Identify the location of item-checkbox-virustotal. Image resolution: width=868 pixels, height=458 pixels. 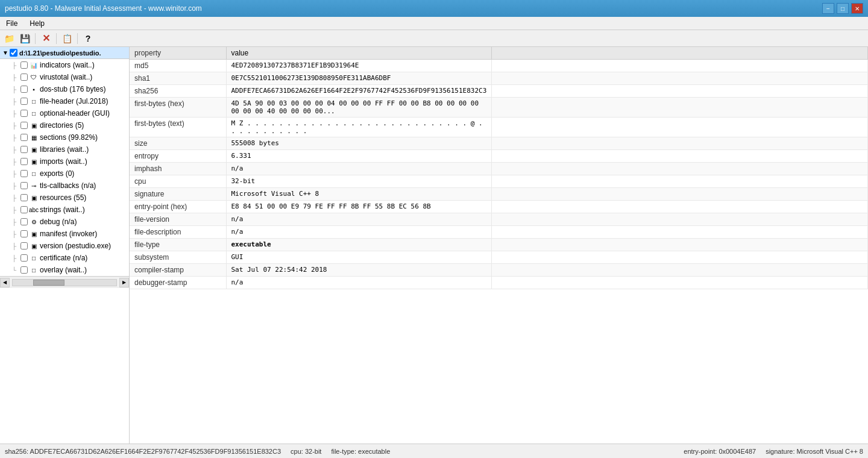
(24, 77).